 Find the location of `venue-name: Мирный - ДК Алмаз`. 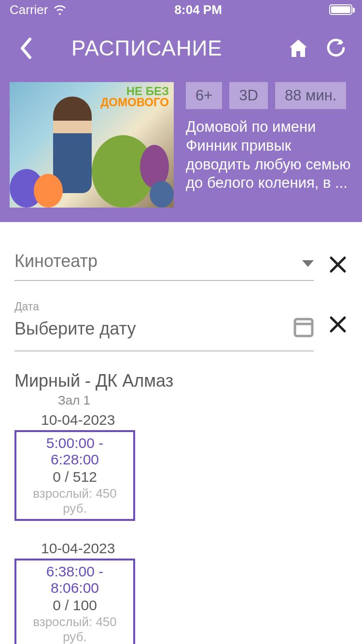

venue-name: Мирный - ДК Алмаз is located at coordinates (181, 381).